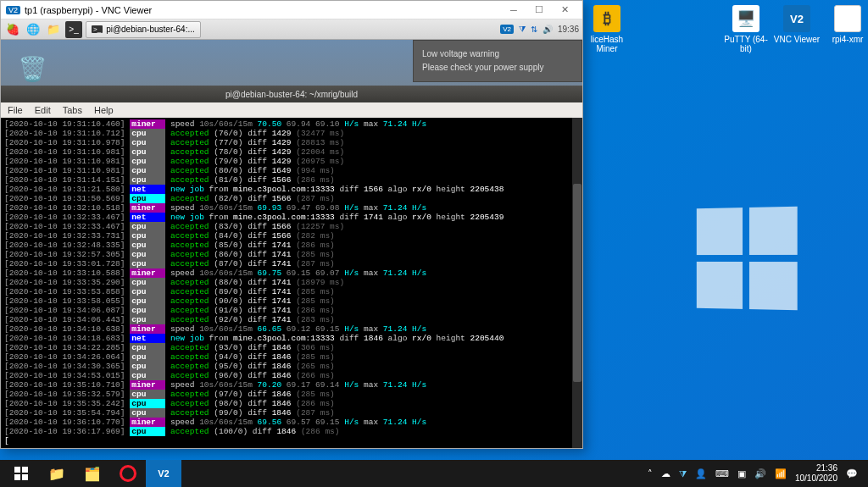 The width and height of the screenshot is (868, 487). What do you see at coordinates (21, 473) in the screenshot?
I see `start-button` at bounding box center [21, 473].